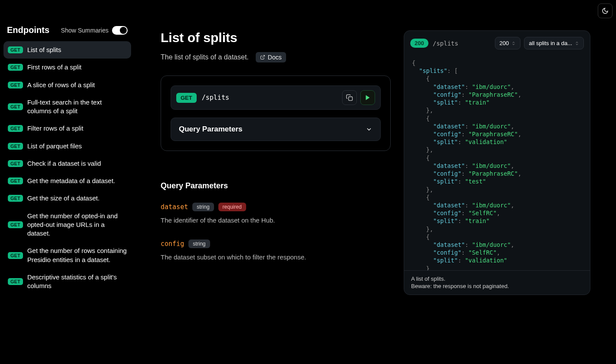 The height and width of the screenshot is (364, 616). I want to click on endpoint-label: List of splits, so click(44, 50).